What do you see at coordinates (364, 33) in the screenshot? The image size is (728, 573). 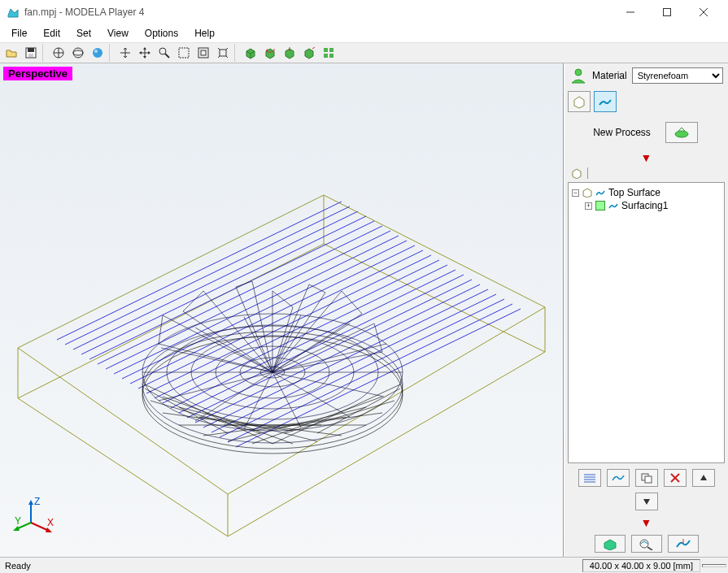 I see `menu-bar: File Edit Set View Options Help` at bounding box center [364, 33].